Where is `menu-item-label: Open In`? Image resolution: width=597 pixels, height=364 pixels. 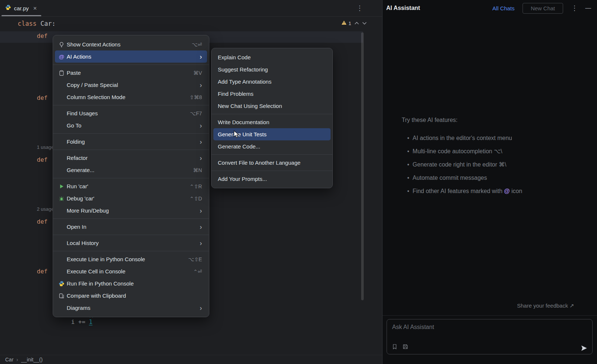 menu-item-label: Open In is located at coordinates (77, 227).